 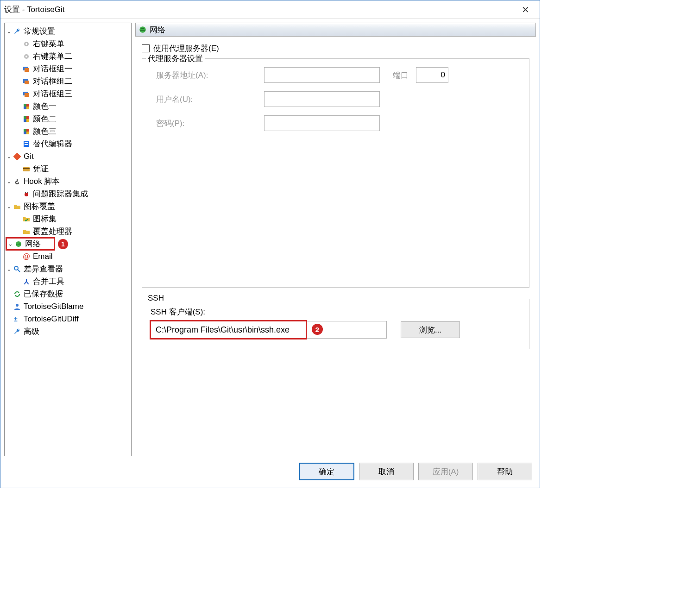 I want to click on proxy-user-input, so click(x=322, y=99).